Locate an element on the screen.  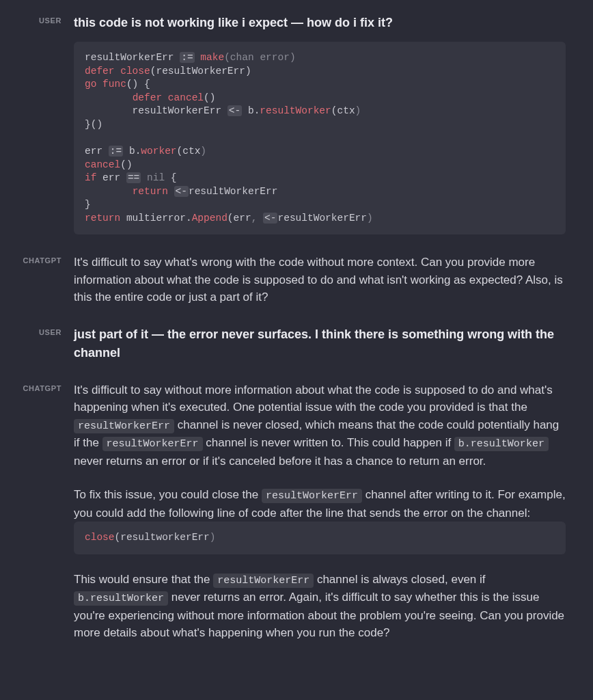
code-block-fix: close(resultworkerErr) is located at coordinates (320, 538).